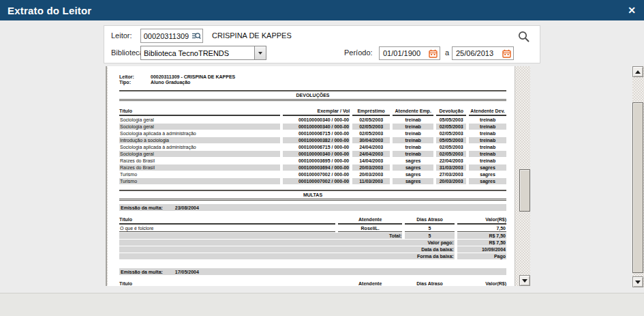 This screenshot has width=644, height=316. What do you see at coordinates (287, 250) in the screenshot?
I see `data-baixa-label: Data da baixa:` at bounding box center [287, 250].